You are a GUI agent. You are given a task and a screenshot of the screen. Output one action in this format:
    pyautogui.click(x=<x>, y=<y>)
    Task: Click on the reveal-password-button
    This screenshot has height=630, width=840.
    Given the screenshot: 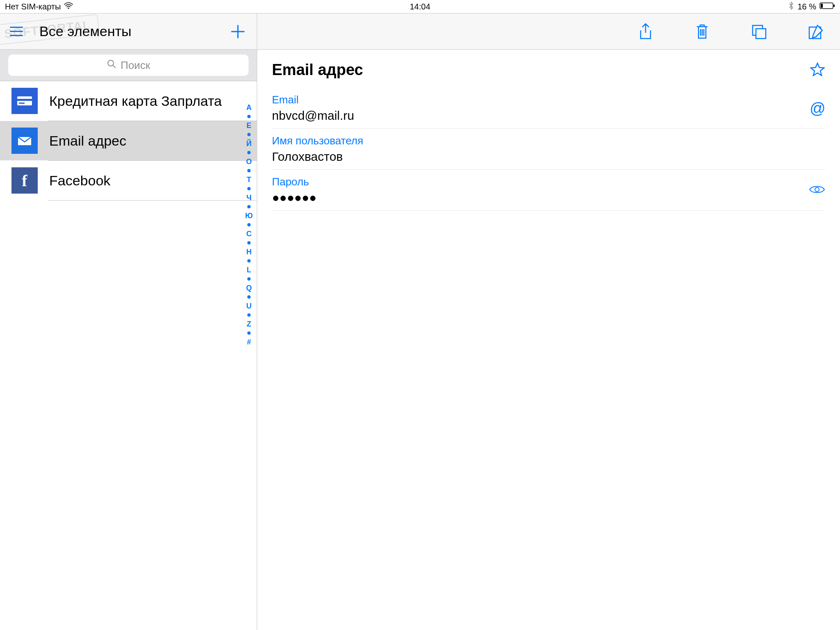 What is the action you would take?
    pyautogui.click(x=817, y=190)
    